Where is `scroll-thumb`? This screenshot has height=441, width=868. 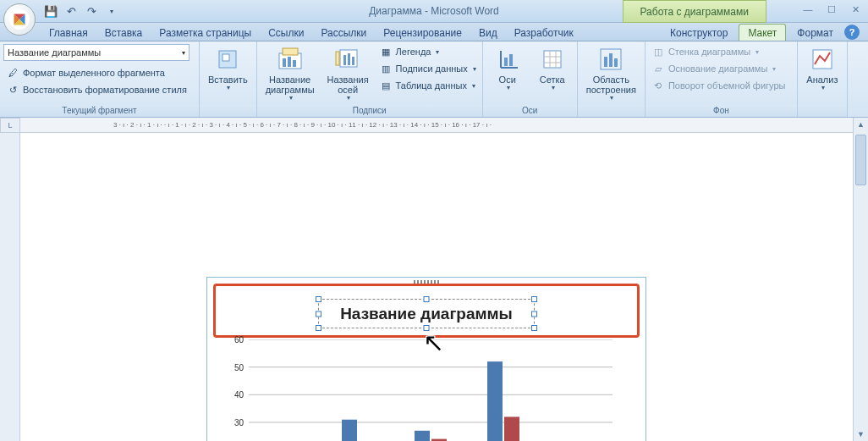
scroll-thumb is located at coordinates (861, 160).